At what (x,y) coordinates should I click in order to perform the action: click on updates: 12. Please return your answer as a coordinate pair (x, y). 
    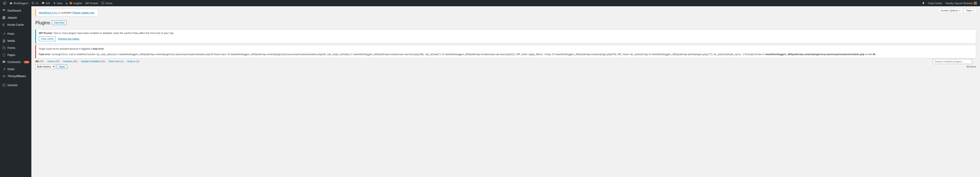
    Looking at the image, I should click on (35, 3).